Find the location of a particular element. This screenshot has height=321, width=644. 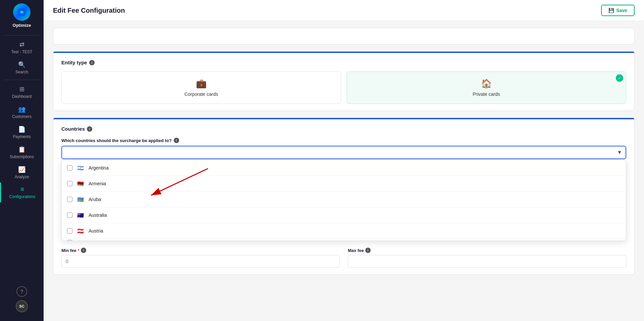

logo-icon is located at coordinates (22, 12).